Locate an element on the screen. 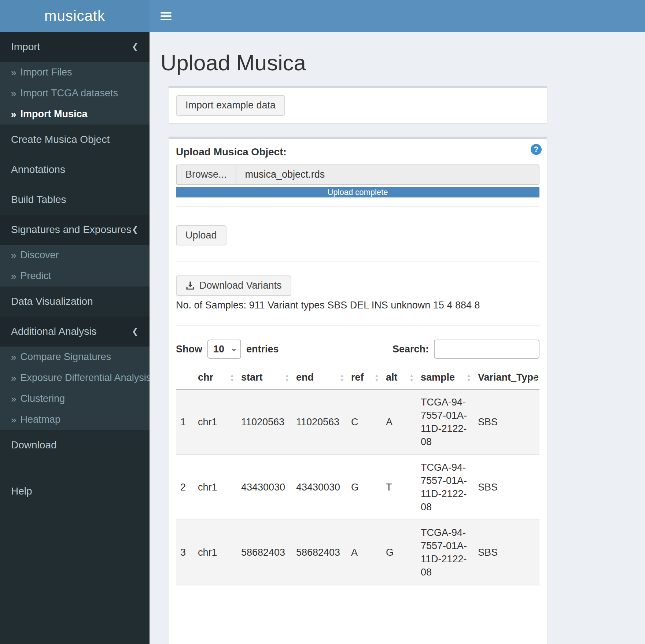 The image size is (645, 644). table-row: 1chr11102056311020563CATCGA-94-7557-01A-… is located at coordinates (358, 422).